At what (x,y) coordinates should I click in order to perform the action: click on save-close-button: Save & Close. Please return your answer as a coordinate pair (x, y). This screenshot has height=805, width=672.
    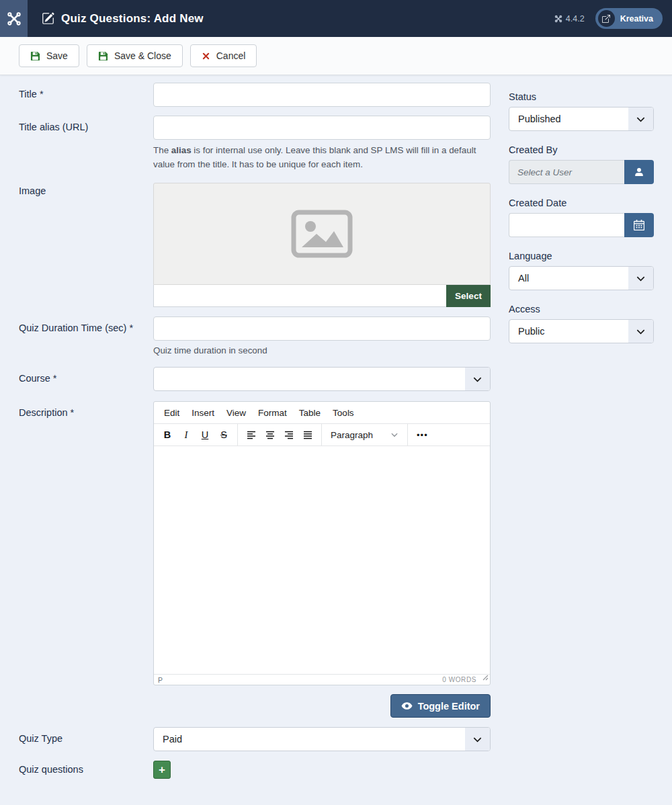
    Looking at the image, I should click on (134, 56).